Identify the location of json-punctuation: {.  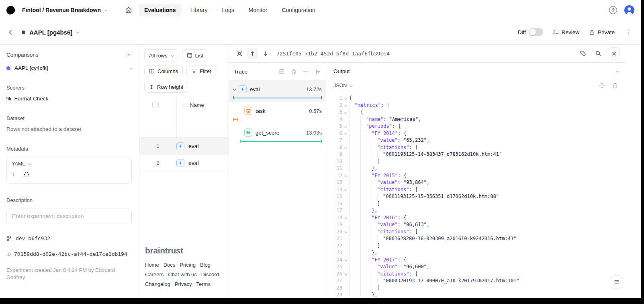
(362, 112).